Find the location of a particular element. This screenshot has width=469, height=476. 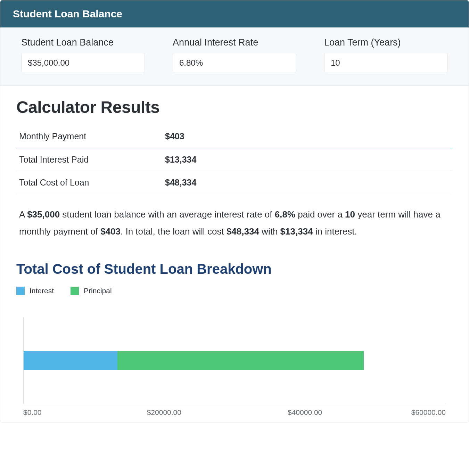

result-value: $48,334 is located at coordinates (181, 183).